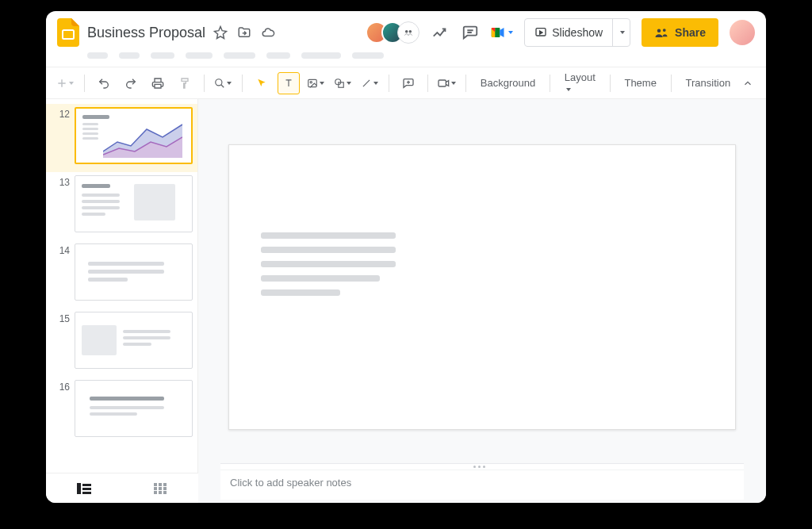 Image resolution: width=812 pixels, height=529 pixels. What do you see at coordinates (508, 82) in the screenshot?
I see `background-button: Background` at bounding box center [508, 82].